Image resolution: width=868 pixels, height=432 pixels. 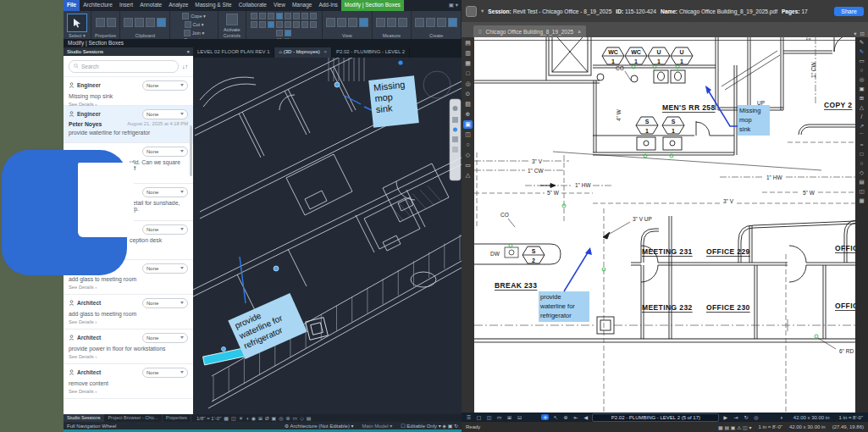 What do you see at coordinates (467, 165) in the screenshot?
I see `panel-icon: ▭` at bounding box center [467, 165].